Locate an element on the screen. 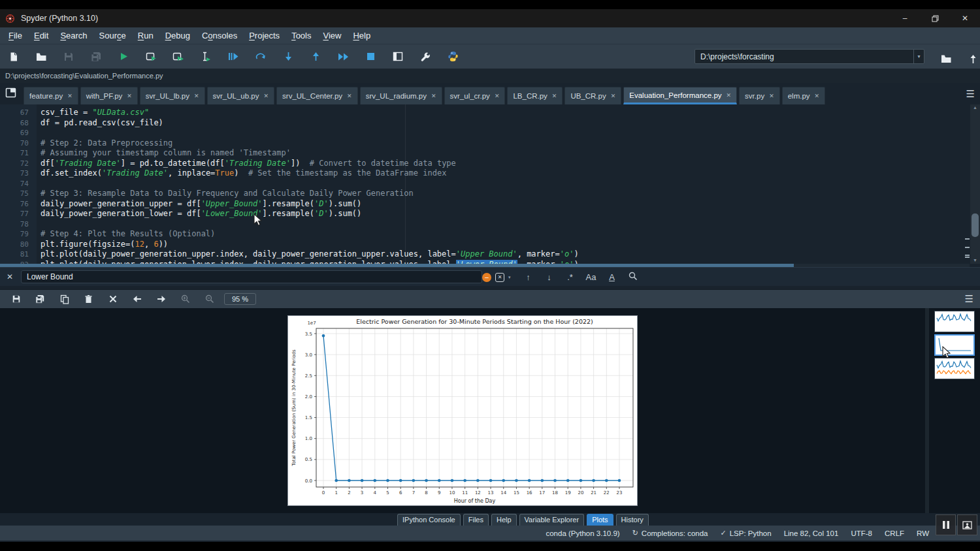 This screenshot has width=980, height=551. working-directory-dropdown-icon: ▾ is located at coordinates (919, 56).